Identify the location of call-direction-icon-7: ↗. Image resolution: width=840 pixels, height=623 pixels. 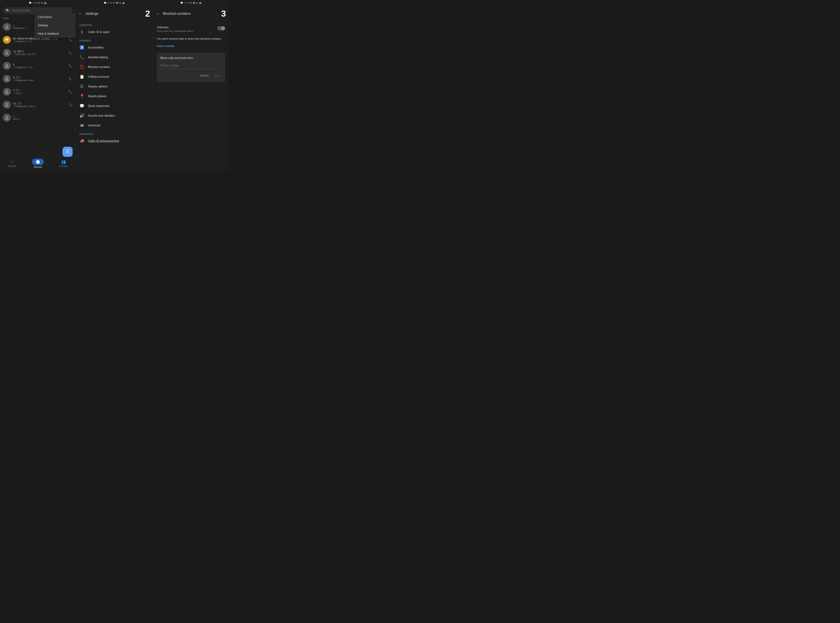
(14, 106).